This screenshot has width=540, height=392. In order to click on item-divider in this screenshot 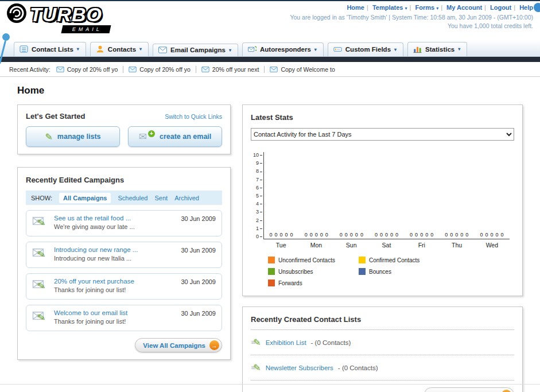, I will do `click(123, 69)`.